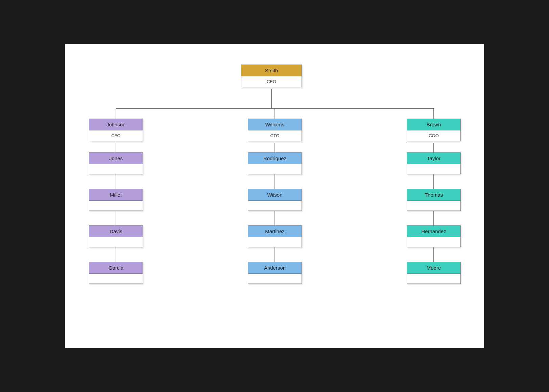 The image size is (549, 392). What do you see at coordinates (116, 268) in the screenshot?
I see `node-name-garcia: Garcia` at bounding box center [116, 268].